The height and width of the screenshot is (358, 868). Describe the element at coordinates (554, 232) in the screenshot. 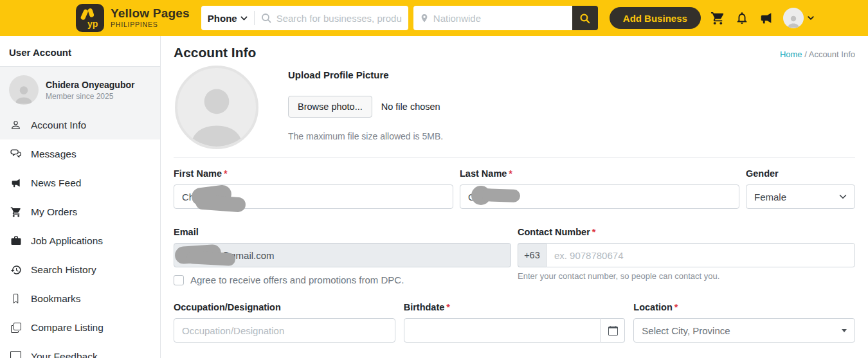

I see `contact-number-label: Contact Number` at that location.